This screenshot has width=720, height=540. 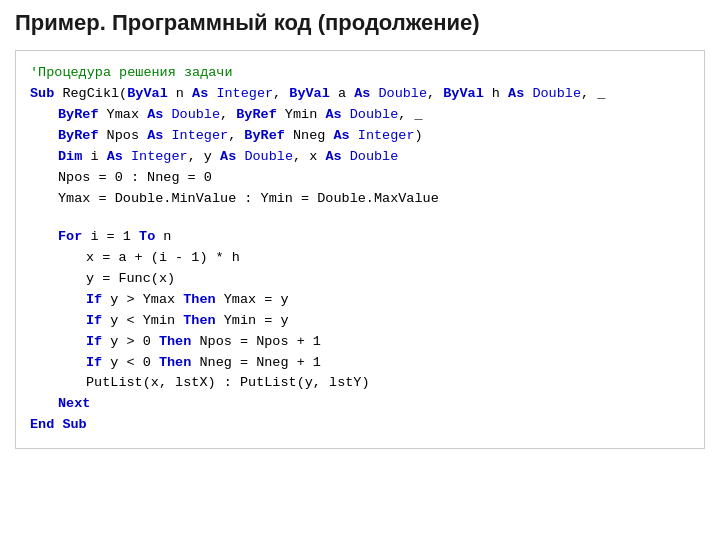 I want to click on kw-byval1: ByVal, so click(x=148, y=94).